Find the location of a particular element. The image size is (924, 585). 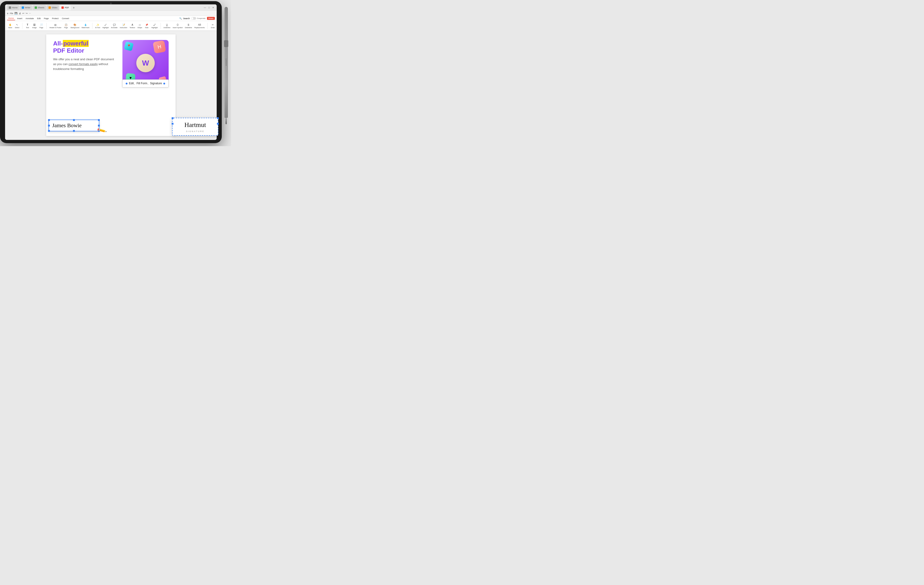

select-tool-button: ↖ Select is located at coordinates (17, 26).